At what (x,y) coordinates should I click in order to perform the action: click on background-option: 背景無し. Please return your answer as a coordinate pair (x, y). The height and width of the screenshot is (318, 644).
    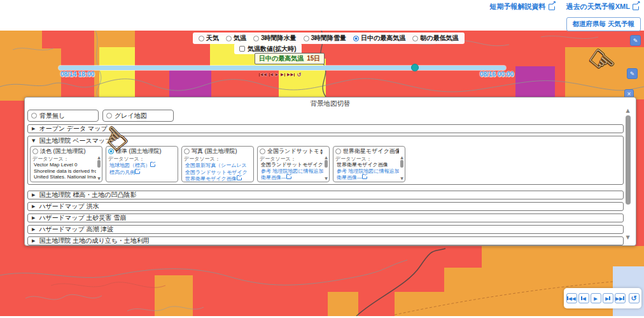
    Looking at the image, I should click on (63, 116).